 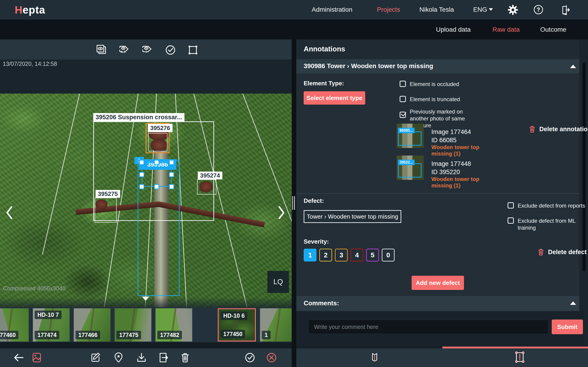 I want to click on resize-handle-se, so click(x=172, y=187).